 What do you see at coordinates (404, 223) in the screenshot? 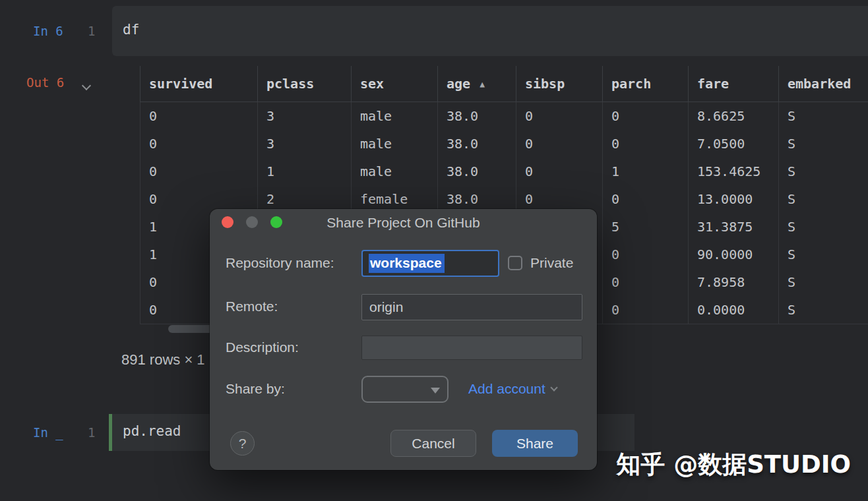
I see `dialog-titlebar: Share Project On GitHub` at bounding box center [404, 223].